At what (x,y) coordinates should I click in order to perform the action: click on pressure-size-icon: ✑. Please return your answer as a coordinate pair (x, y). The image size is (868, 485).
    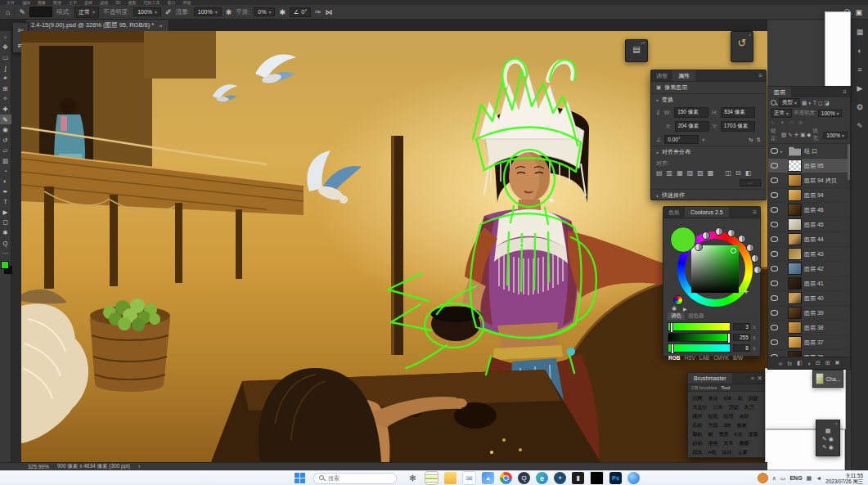
    Looking at the image, I should click on (318, 12).